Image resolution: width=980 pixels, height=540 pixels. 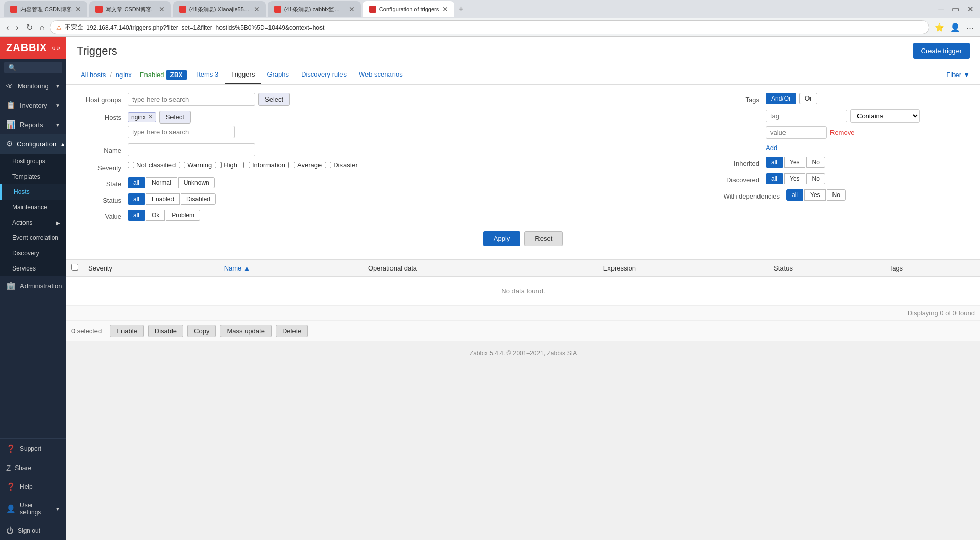 What do you see at coordinates (808, 99) in the screenshot?
I see `tags-or-button: Or` at bounding box center [808, 99].